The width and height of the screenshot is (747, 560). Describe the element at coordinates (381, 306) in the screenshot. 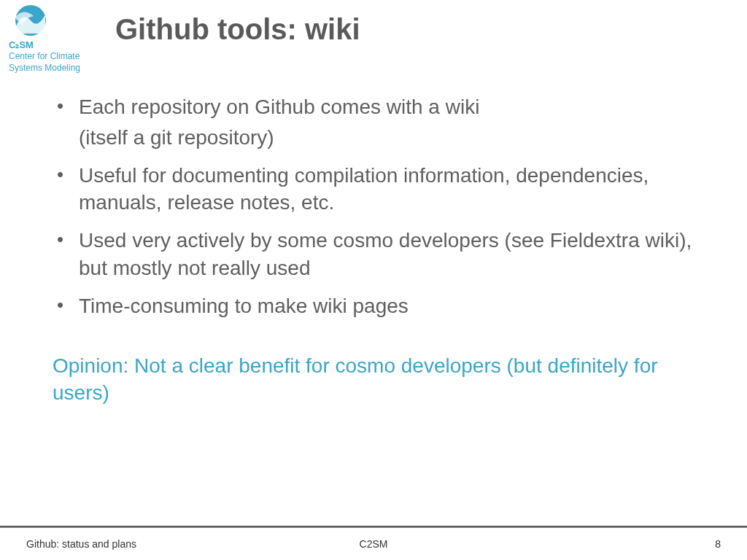

I see `list-item: Time-consuming to make wiki pages` at that location.